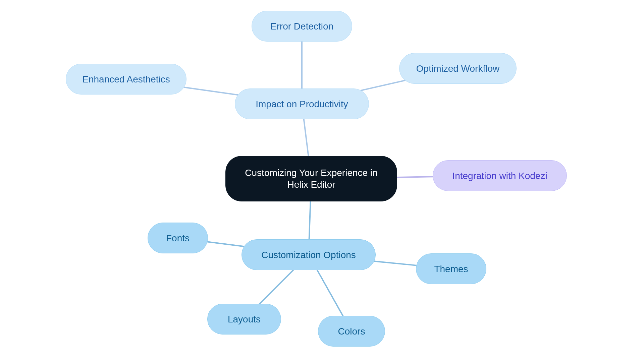  I want to click on edge-impact-aesthetics, so click(212, 91).